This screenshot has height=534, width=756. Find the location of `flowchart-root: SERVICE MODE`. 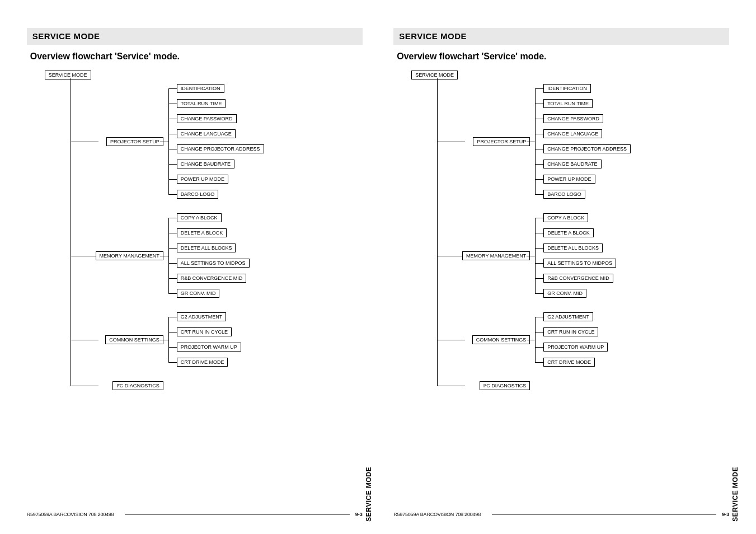

flowchart-root: SERVICE MODE is located at coordinates (68, 75).